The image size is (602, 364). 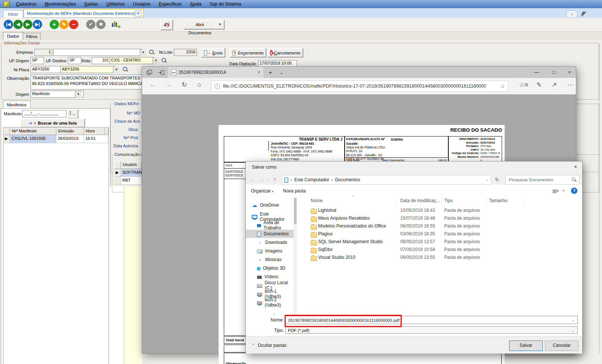 I want to click on menu-ajuda: Ajuda, so click(x=195, y=4).